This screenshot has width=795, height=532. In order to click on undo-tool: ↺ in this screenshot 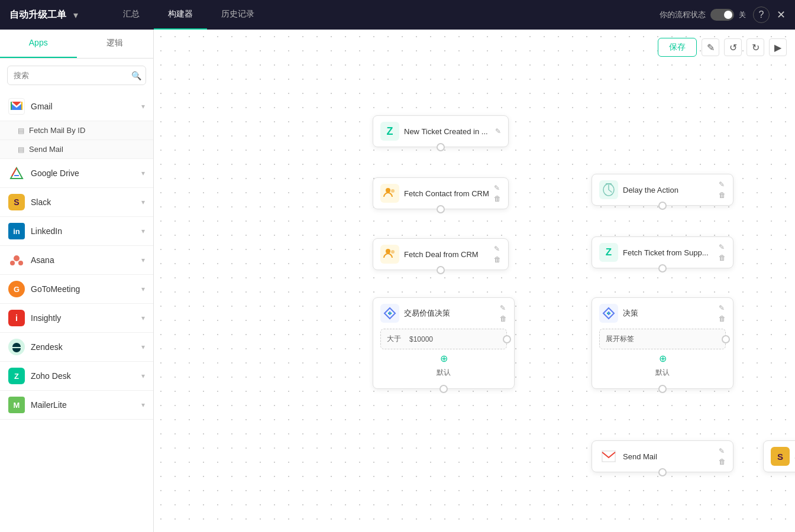, I will do `click(733, 47)`.